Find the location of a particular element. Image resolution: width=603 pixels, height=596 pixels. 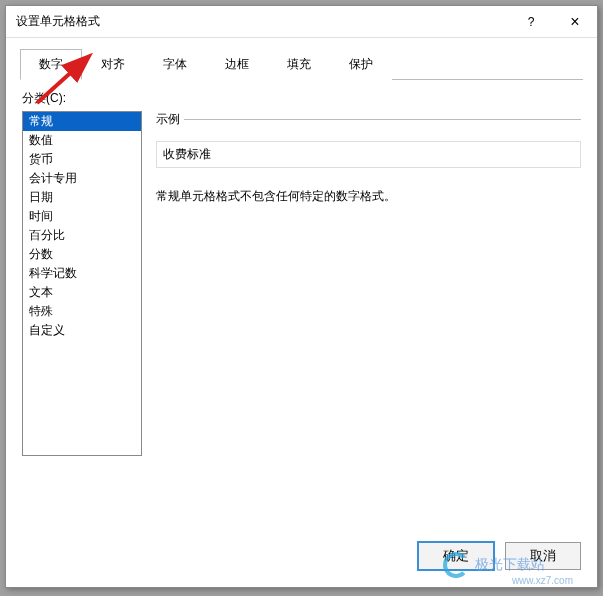

tab-label: 边框 is located at coordinates (237, 64).